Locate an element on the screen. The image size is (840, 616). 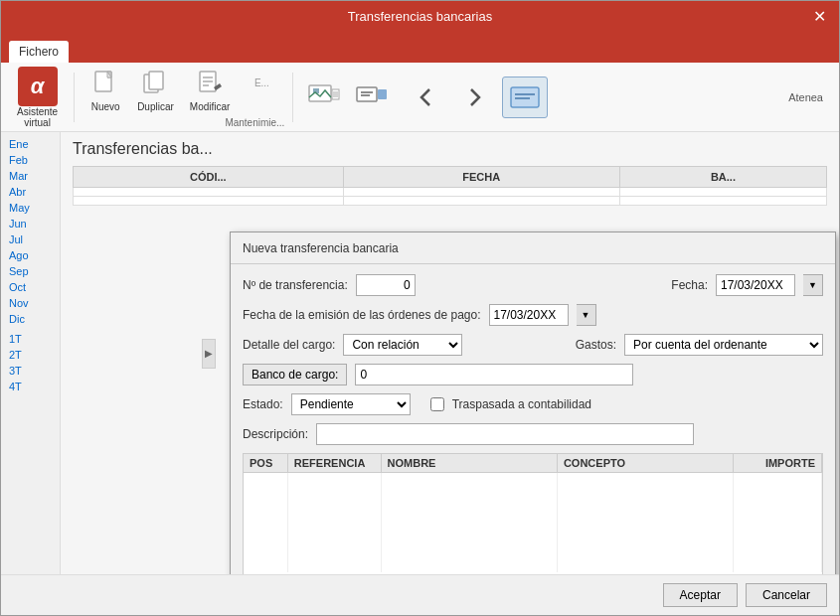
sidebar-month-ago: Ago is located at coordinates (30, 255).